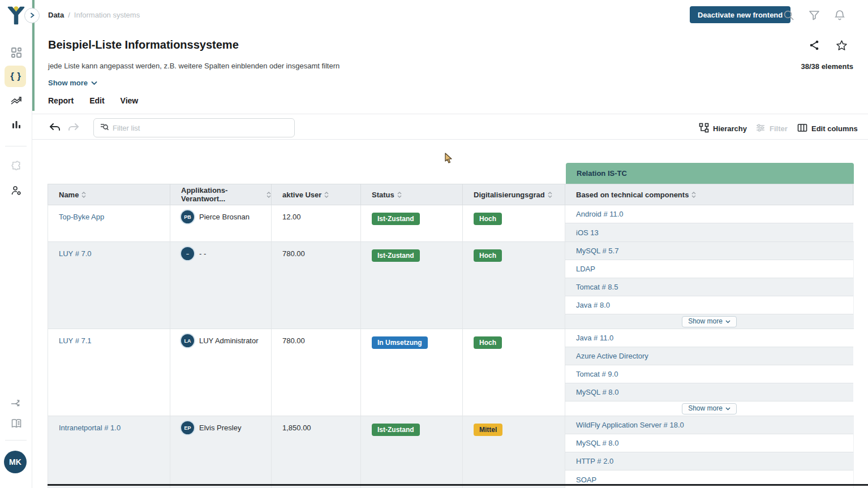  What do you see at coordinates (630, 425) in the screenshot?
I see `component-link: WildFly Application Server # 18.0` at bounding box center [630, 425].